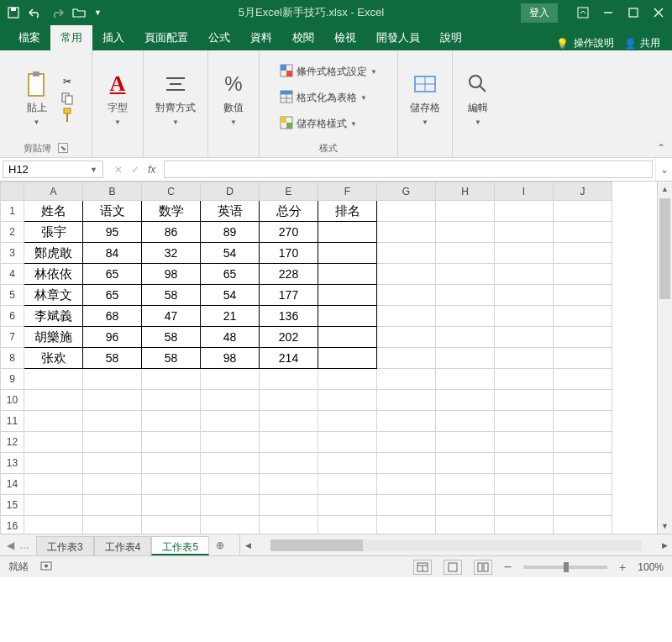  Describe the element at coordinates (13, 296) in the screenshot. I see `row-header: 5` at that location.